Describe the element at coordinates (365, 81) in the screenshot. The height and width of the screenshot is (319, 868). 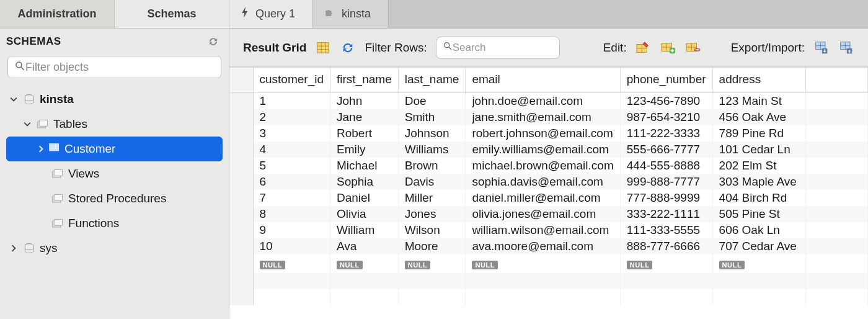
I see `col-first_name: first_name` at that location.